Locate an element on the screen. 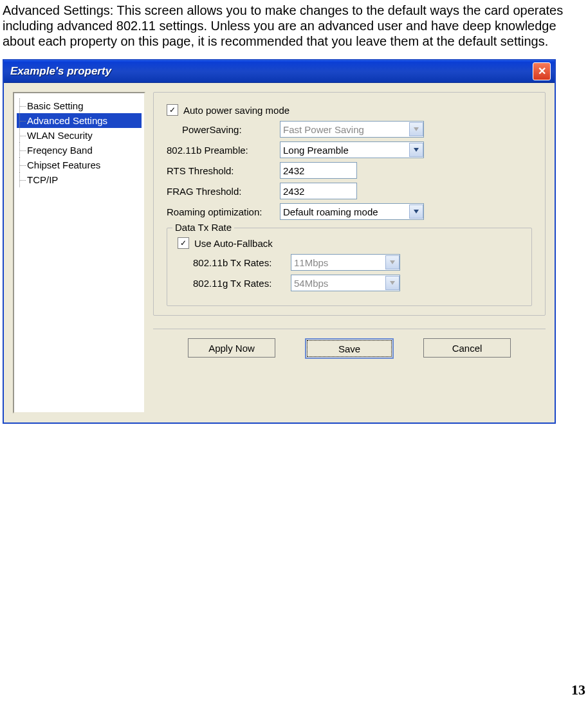  apply-now-button: Apply Now is located at coordinates (232, 348).